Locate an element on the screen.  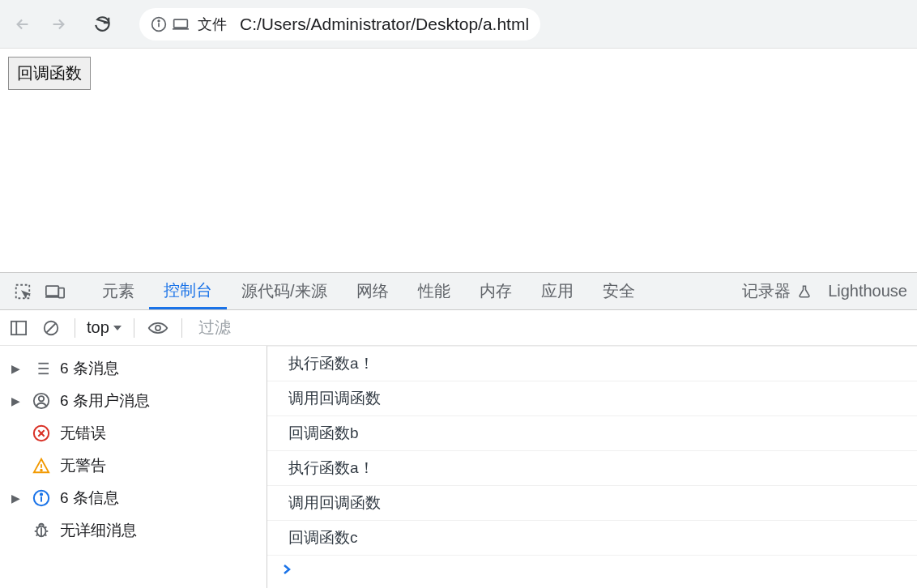
context-label: top is located at coordinates (98, 327).